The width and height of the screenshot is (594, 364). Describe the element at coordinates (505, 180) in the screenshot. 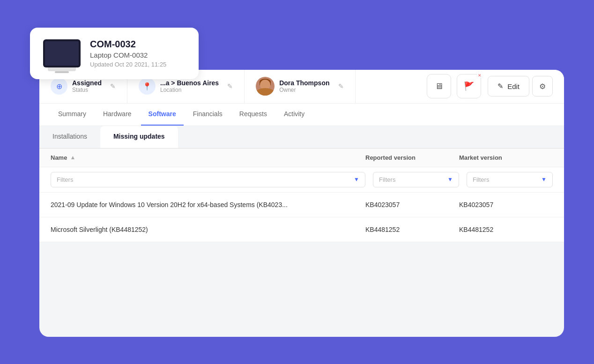

I see `market-filter-placeholder: Filters` at that location.